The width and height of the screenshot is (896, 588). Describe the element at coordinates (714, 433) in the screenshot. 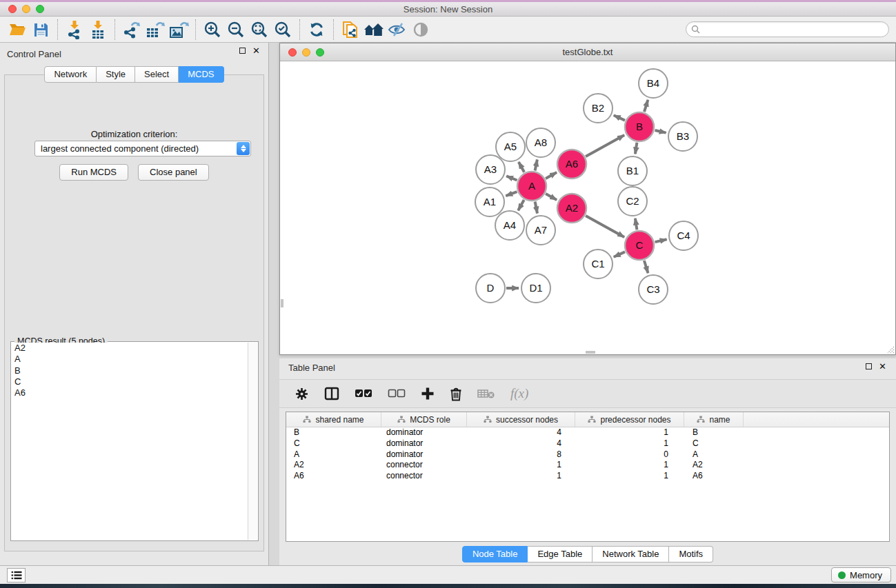

I see `cell-name: B` at that location.